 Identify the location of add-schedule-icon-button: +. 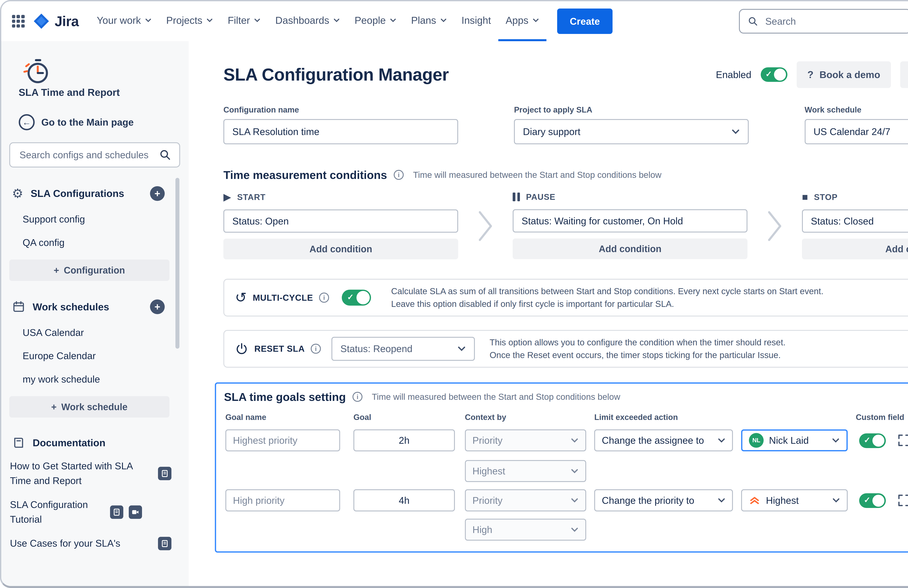
(157, 307).